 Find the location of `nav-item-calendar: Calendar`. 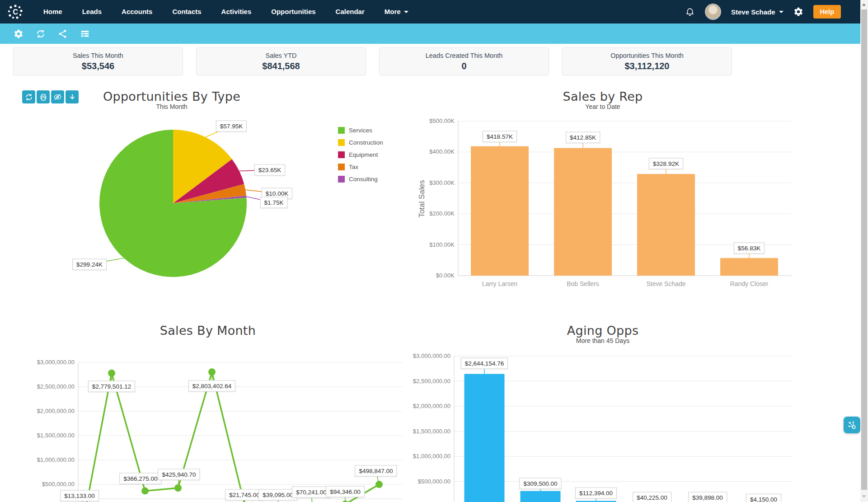

nav-item-calendar: Calendar is located at coordinates (350, 12).